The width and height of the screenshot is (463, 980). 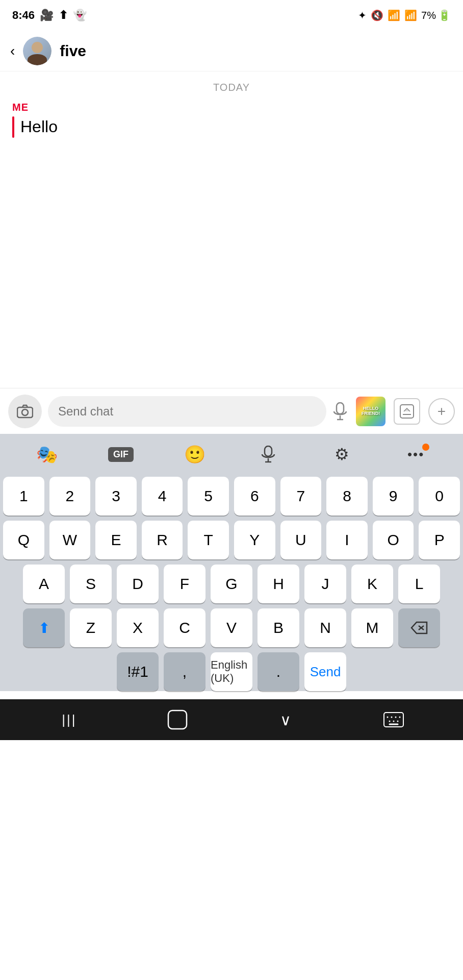 What do you see at coordinates (37, 51) in the screenshot?
I see `contact-avatar` at bounding box center [37, 51].